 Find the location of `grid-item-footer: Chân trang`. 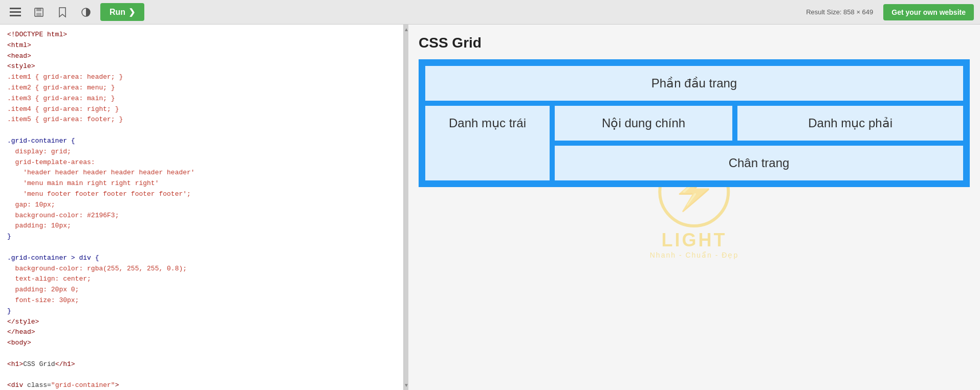

grid-item-footer: Chân trang is located at coordinates (759, 163).